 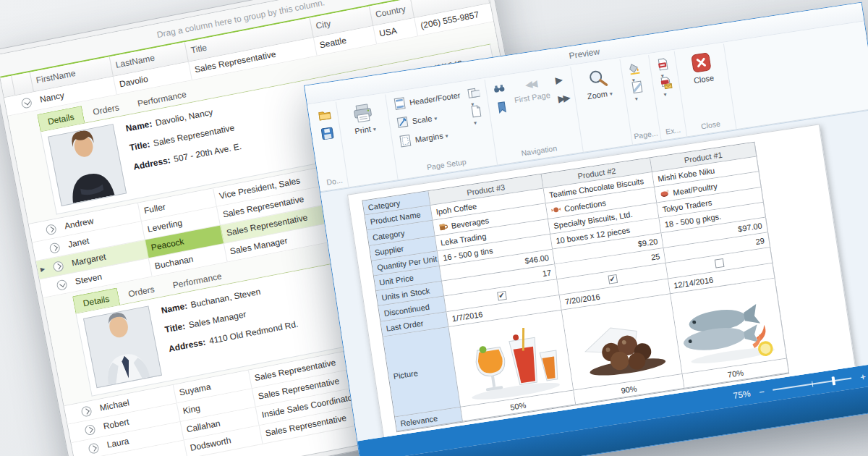 What do you see at coordinates (365, 130) in the screenshot?
I see `print-button-label: Print` at bounding box center [365, 130].